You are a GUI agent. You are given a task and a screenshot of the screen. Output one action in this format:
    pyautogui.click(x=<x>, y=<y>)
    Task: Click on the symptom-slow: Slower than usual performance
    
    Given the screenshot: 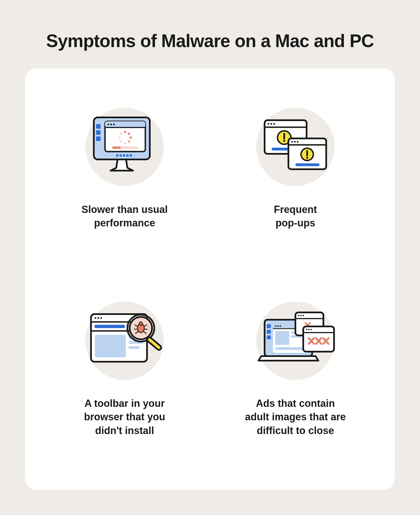 What is the action you would take?
    pyautogui.click(x=125, y=166)
    